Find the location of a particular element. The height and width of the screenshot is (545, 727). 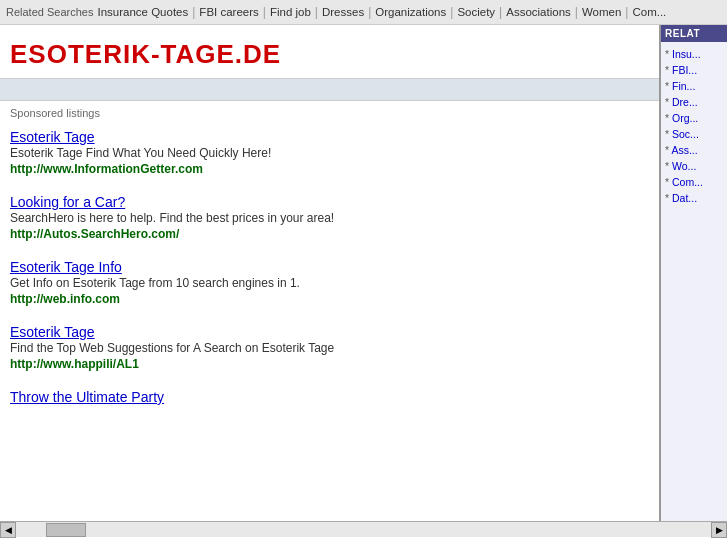

sidebar-links: Insu... FBI... Fin... Dre... Org... Soc.… is located at coordinates (694, 126).